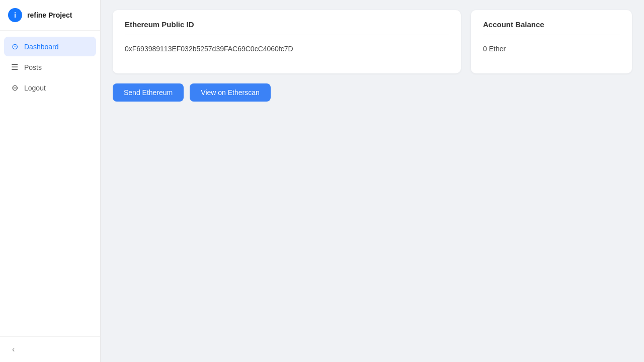 This screenshot has height=362, width=644. I want to click on sidebar-collapse-area: ‹, so click(50, 349).